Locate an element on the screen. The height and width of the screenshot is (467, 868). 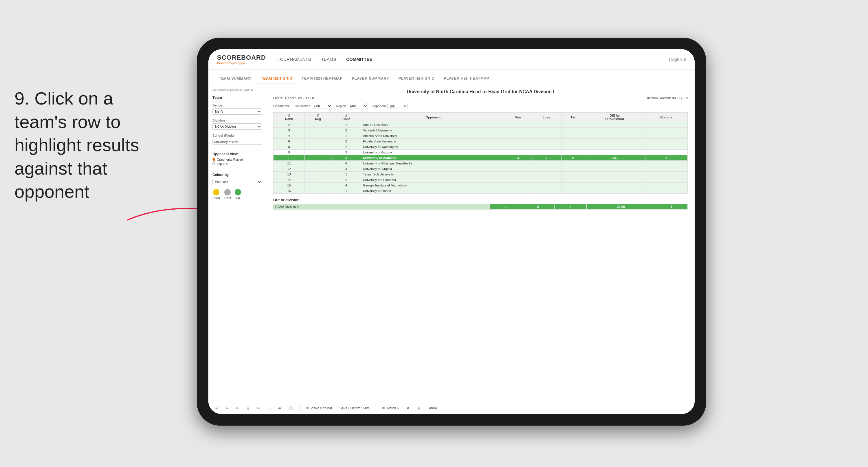
toolbar-redo: ↪ is located at coordinates (227, 408).